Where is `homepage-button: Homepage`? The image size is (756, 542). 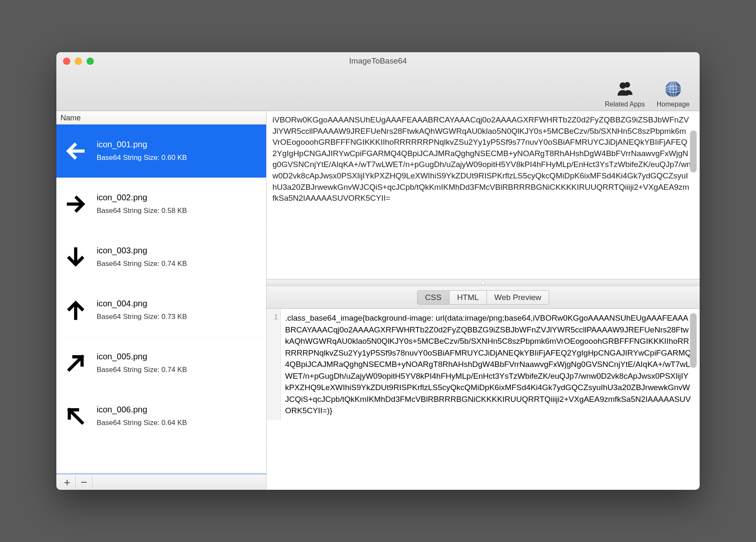
homepage-button: Homepage is located at coordinates (673, 94).